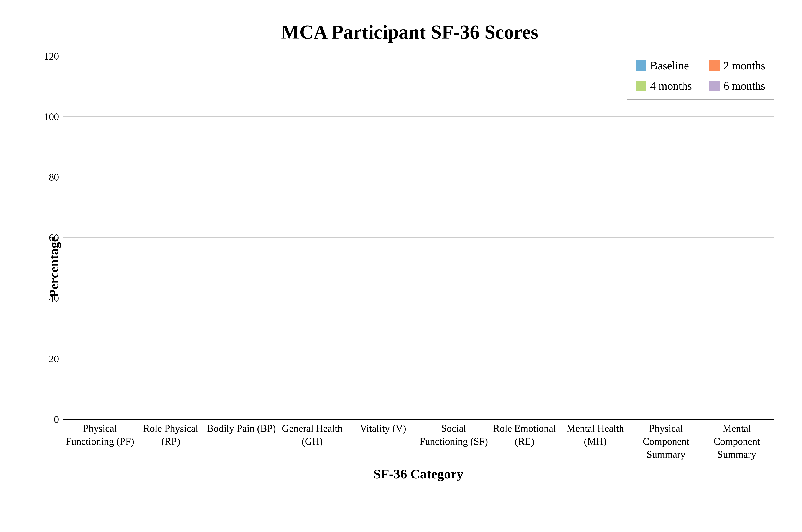 This screenshot has width=802, height=532. I want to click on legend-color-four-months, so click(641, 86).